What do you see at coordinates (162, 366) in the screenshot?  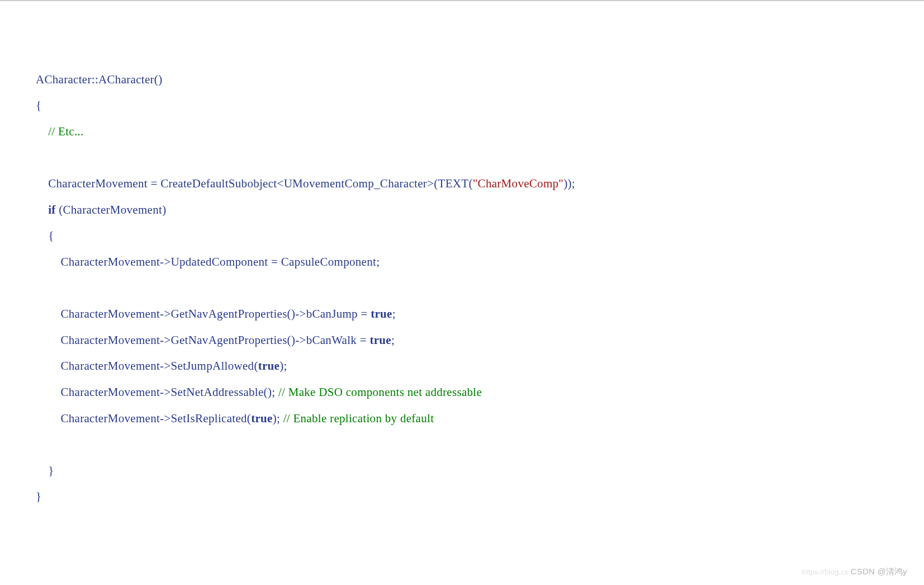 I see `code-line: CharacterMovement->SetJumpAllowed(true);` at bounding box center [162, 366].